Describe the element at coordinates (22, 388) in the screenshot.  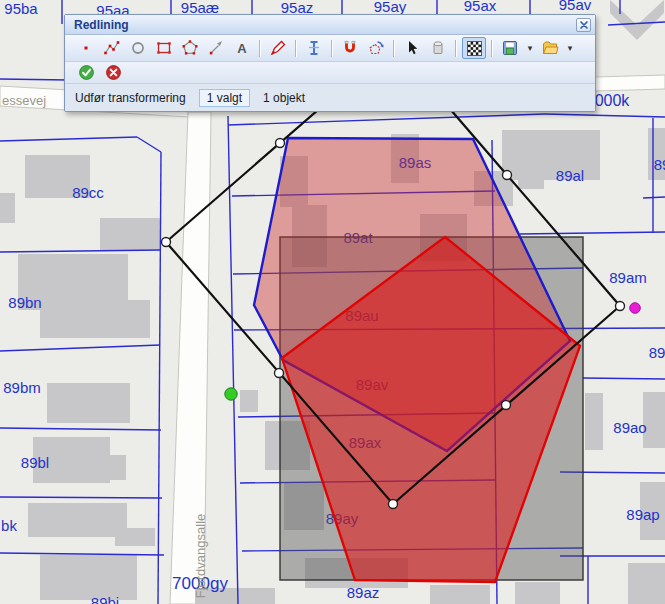
I see `parcel-label: 89bm` at that location.